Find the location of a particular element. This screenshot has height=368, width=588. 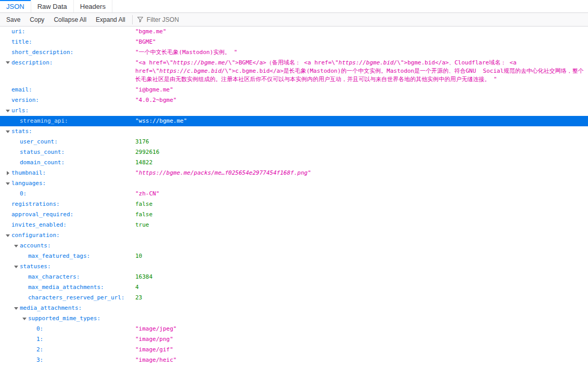

json-value: true is located at coordinates (143, 225).